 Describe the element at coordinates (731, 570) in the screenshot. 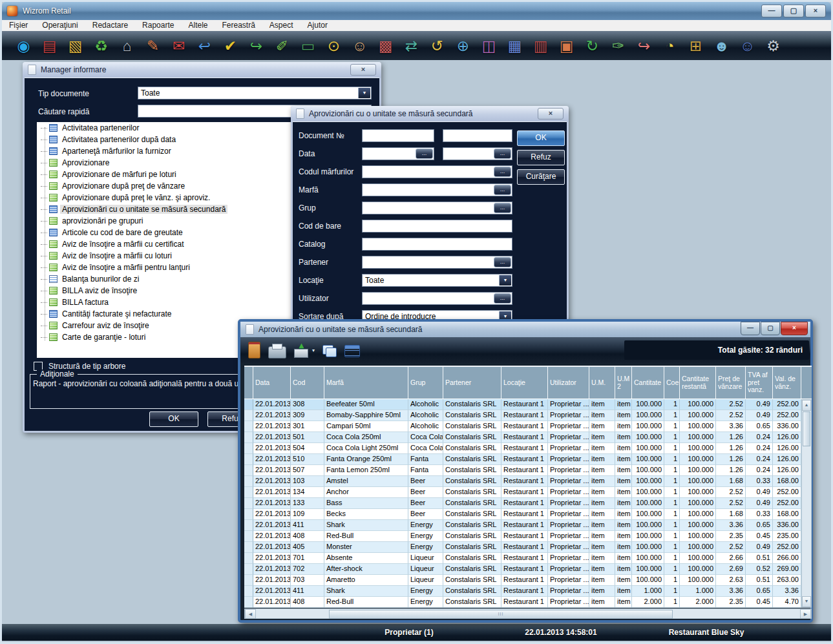

I see `table-cell: 2.69` at that location.